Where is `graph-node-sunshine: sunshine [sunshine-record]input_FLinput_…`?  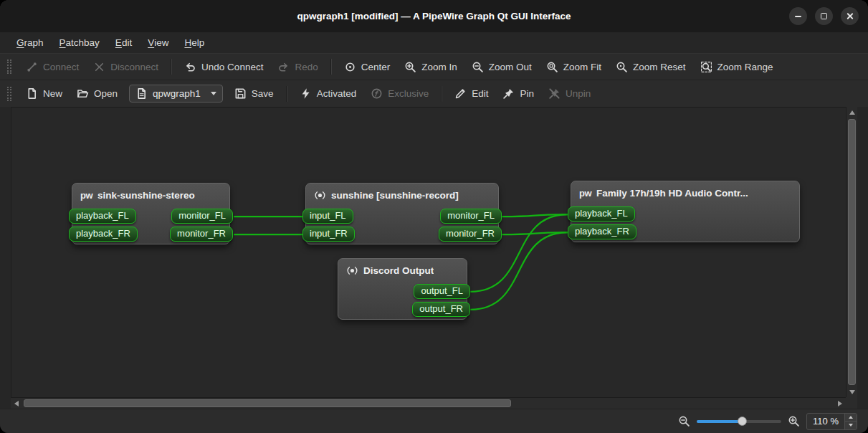 graph-node-sunshine: sunshine [sunshine-record]input_FLinput_… is located at coordinates (402, 214).